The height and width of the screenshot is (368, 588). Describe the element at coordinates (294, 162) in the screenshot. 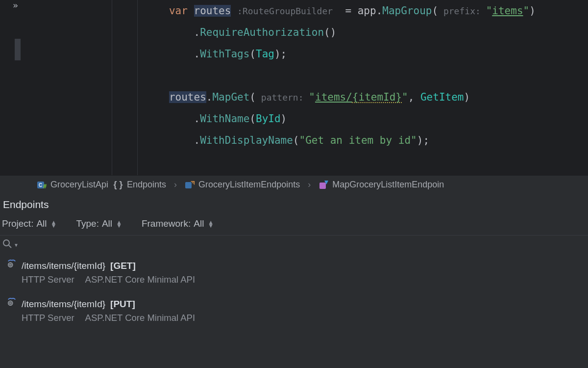

I see `code-line: 24` at that location.